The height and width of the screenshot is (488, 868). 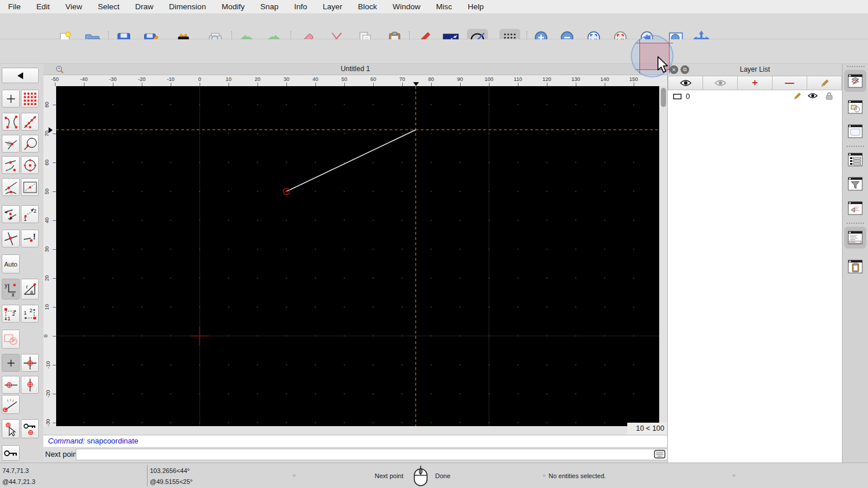 What do you see at coordinates (855, 160) in the screenshot?
I see `entity-list-widget-button` at bounding box center [855, 160].